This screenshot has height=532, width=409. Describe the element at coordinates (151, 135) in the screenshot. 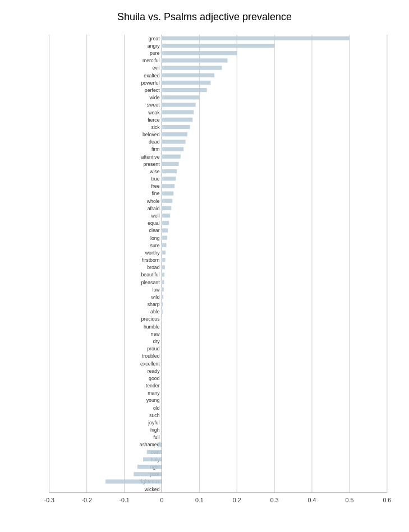

I see `svg-text: beloved` at that location.